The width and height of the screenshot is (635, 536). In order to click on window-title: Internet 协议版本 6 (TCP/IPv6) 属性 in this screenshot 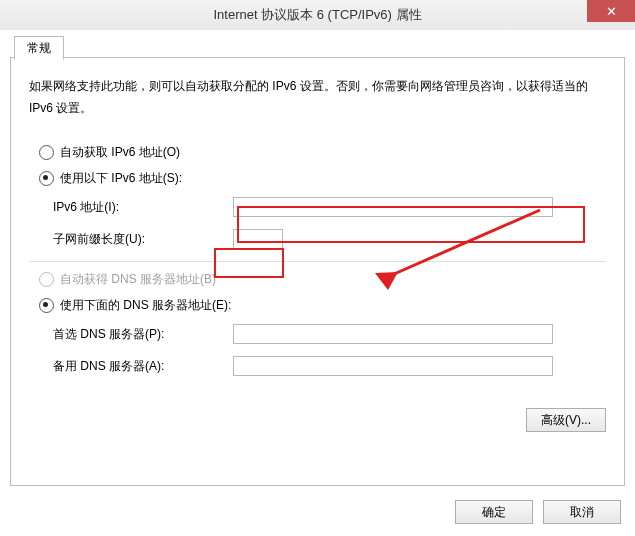, I will do `click(318, 15)`.